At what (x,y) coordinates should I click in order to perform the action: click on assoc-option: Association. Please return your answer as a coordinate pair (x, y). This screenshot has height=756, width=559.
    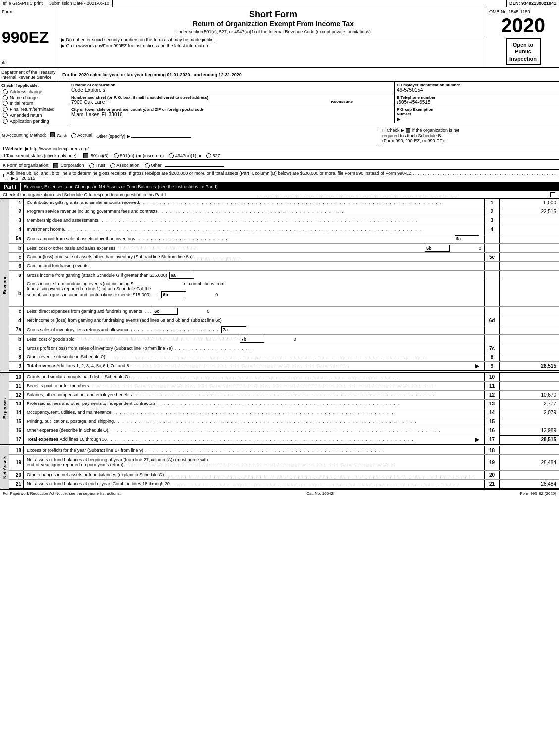
    Looking at the image, I should click on (126, 165).